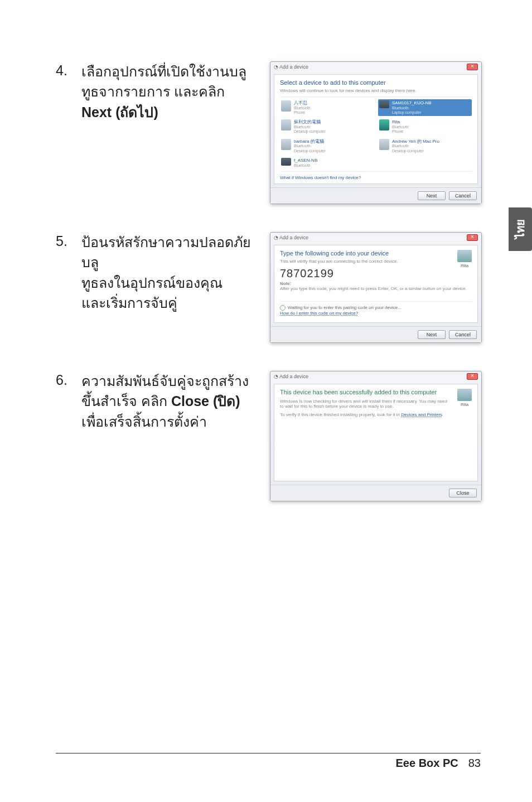 This screenshot has width=532, height=802. Describe the element at coordinates (165, 381) in the screenshot. I see `line: ความสัมพันธ์จับคู่จะถูกสร้าง` at that location.